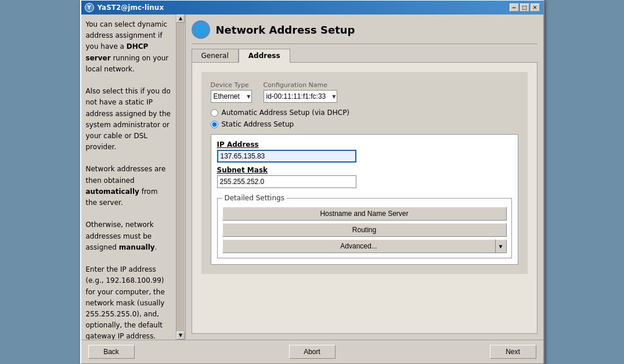 The height and width of the screenshot is (364, 624). What do you see at coordinates (231, 85) in the screenshot?
I see `device-type-label: Device Type` at bounding box center [231, 85].